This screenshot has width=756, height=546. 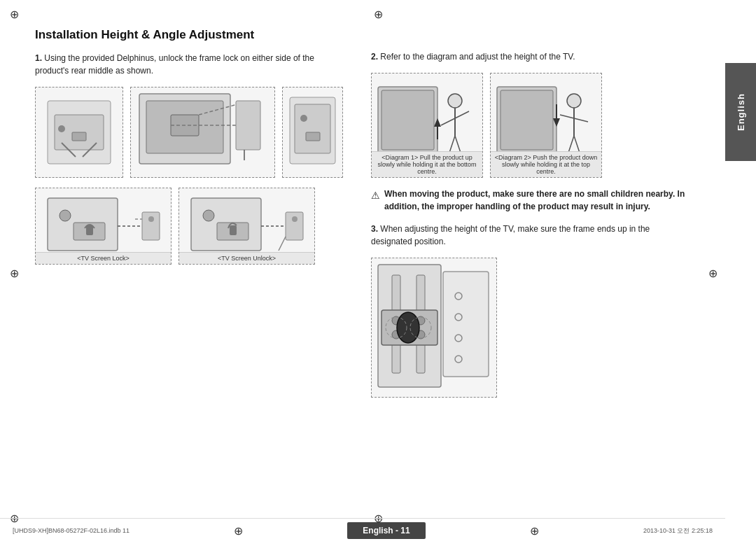 What do you see at coordinates (374, 57) in the screenshot?
I see `step-2-number: 2.` at bounding box center [374, 57].